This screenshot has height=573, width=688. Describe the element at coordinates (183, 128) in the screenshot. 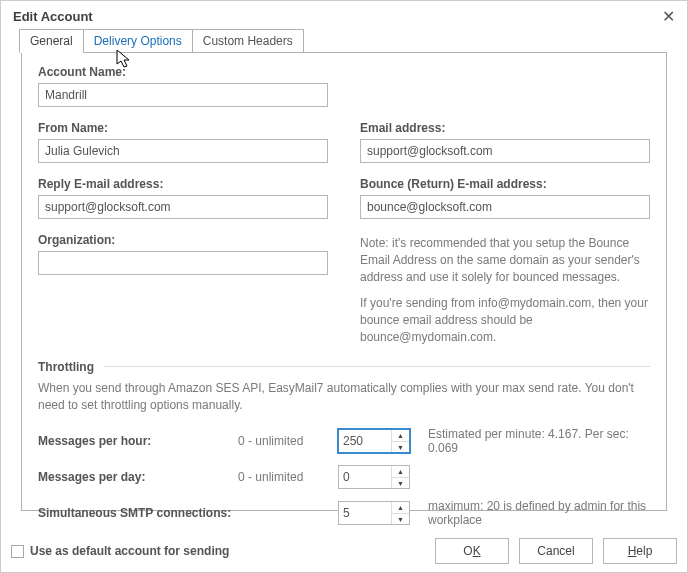

I see `label-from-name: From Name:` at that location.